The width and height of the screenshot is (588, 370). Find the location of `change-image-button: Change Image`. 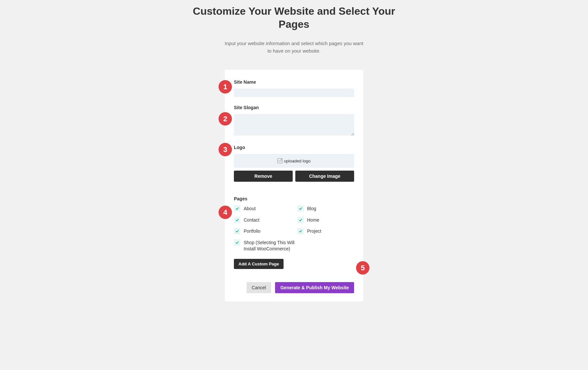

change-image-button: Change Image is located at coordinates (325, 176).